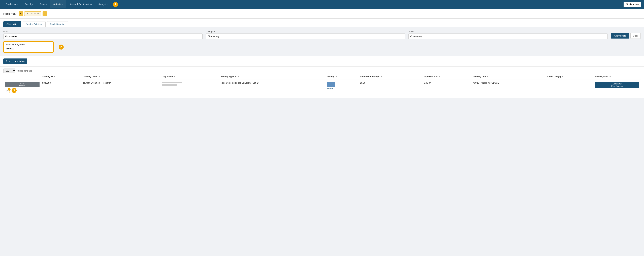  I want to click on tab-stock-valuation: Stock Valuation, so click(58, 24).